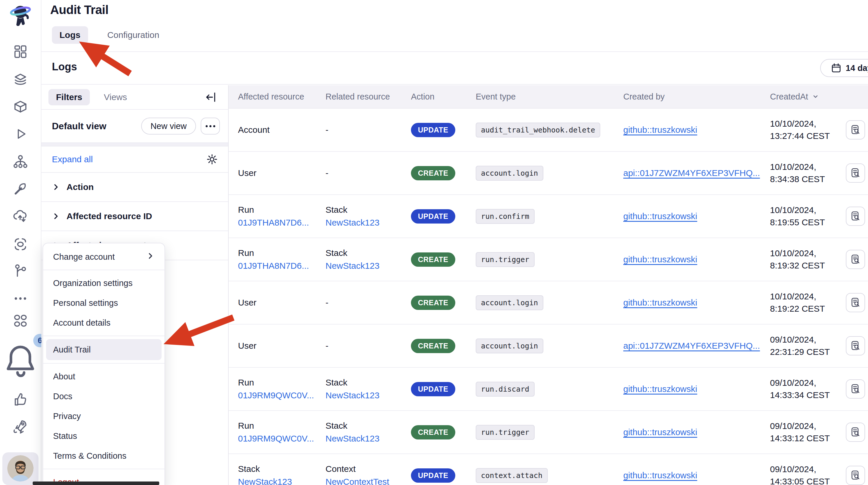 This screenshot has height=485, width=868. I want to click on view-name: Default view, so click(79, 126).